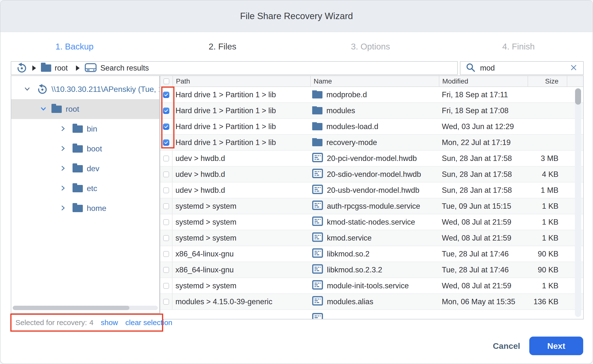  I want to click on tree-node-label: dev, so click(93, 169).